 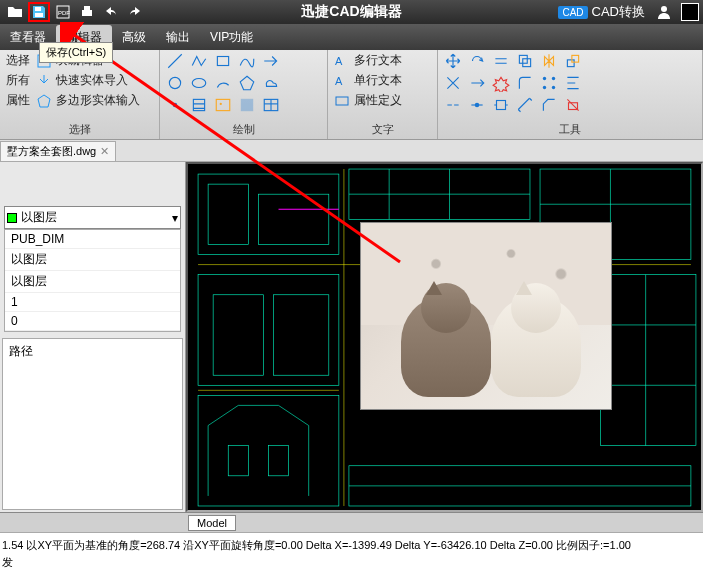 I want to click on tab-output: 输出, so click(x=178, y=38).